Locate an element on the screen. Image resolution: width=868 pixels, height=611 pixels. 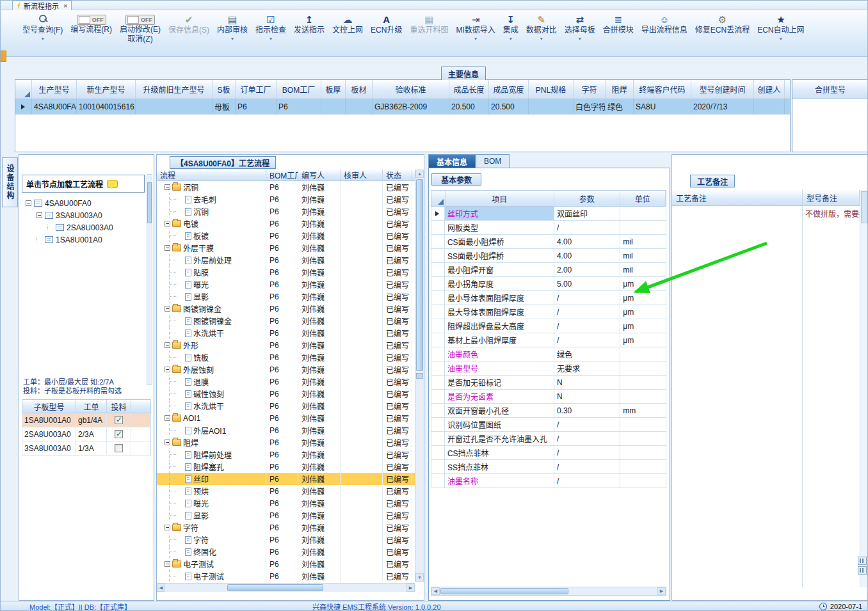
flow-step-row: 外层干膜P6刘伟巍已编写 is located at coordinates (285, 248).